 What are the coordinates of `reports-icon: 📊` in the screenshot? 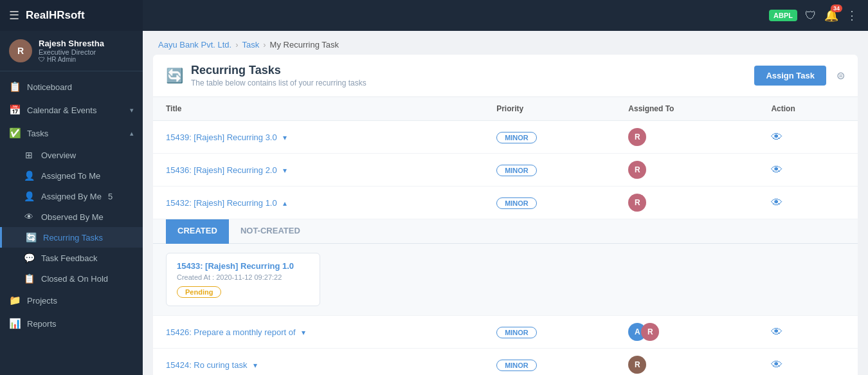 It's located at (15, 324).